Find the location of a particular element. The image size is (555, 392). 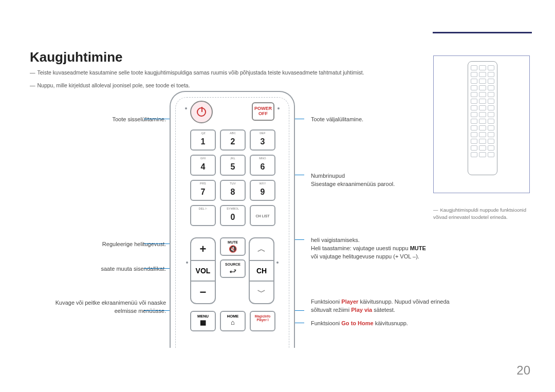

key-8: TUV8 is located at coordinates (233, 190).